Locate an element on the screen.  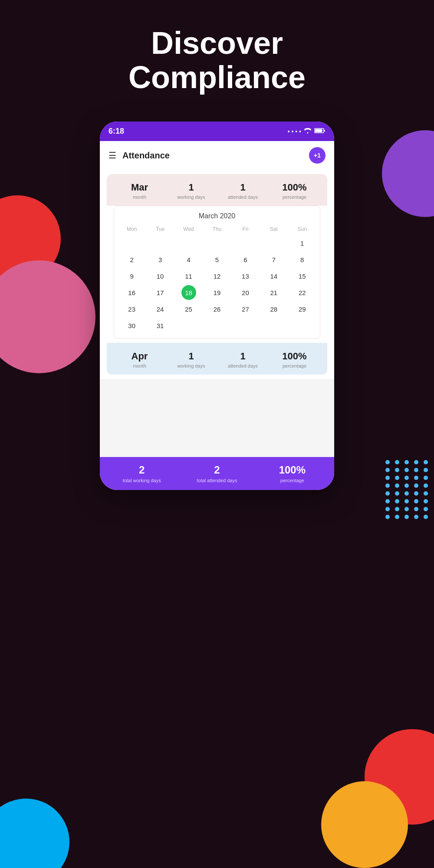
status-bar: 6:18 • • • • is located at coordinates (217, 131).